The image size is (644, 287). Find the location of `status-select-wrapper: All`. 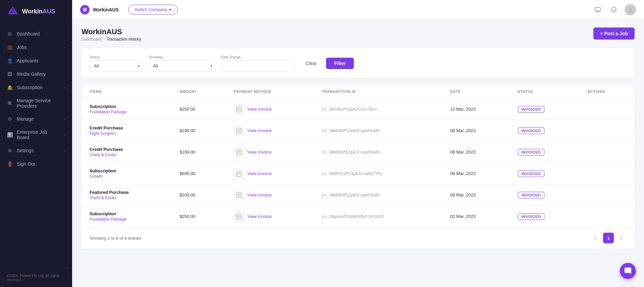

status-select-wrapper: All is located at coordinates (116, 66).